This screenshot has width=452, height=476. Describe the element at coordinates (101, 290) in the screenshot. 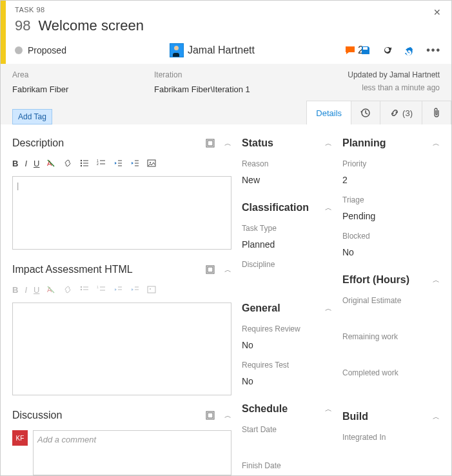

I see `number-list-icon: 1` at that location.